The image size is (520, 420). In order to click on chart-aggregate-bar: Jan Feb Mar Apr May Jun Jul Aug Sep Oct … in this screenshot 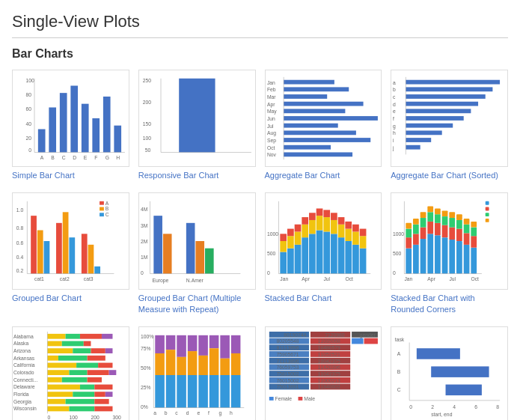, I will do `click(323, 118)`.